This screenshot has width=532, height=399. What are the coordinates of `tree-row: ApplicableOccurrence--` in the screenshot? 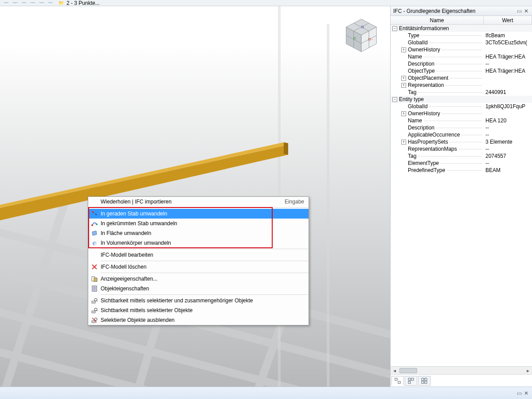 It's located at (461, 135).